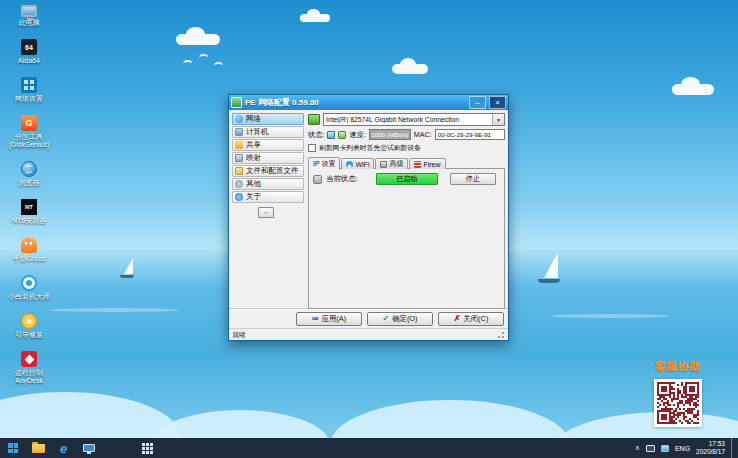 This screenshot has height=458, width=738. I want to click on desktop-icon-anydesk: 远程控制 AnyDesk, so click(29, 368).